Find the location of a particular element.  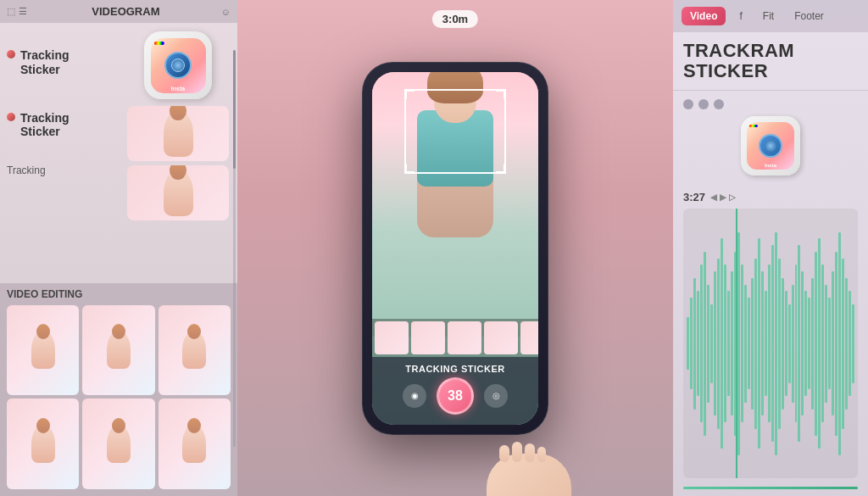

corner-bl is located at coordinates (409, 169).